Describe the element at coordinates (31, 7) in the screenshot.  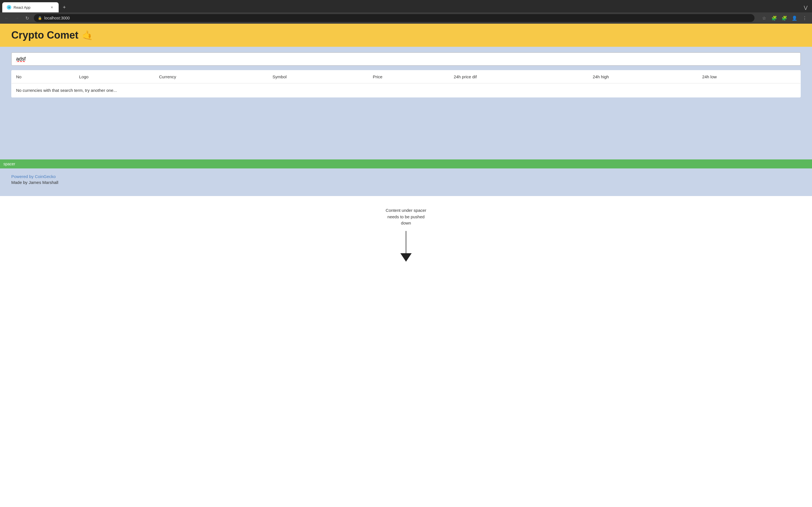
I see `browser-tab: ⚛ React App ×` at that location.